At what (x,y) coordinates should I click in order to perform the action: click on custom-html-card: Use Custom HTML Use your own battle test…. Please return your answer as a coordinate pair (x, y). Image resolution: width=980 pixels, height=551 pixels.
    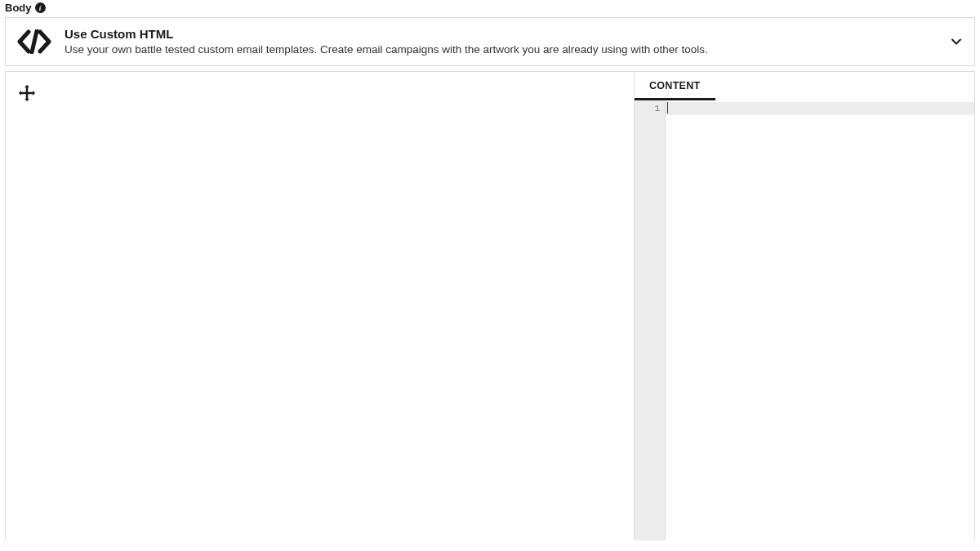
    Looking at the image, I should click on (490, 42).